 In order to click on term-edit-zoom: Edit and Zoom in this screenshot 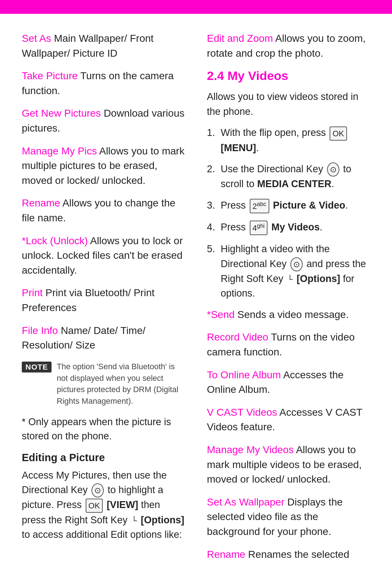, I will do `click(240, 39)`.